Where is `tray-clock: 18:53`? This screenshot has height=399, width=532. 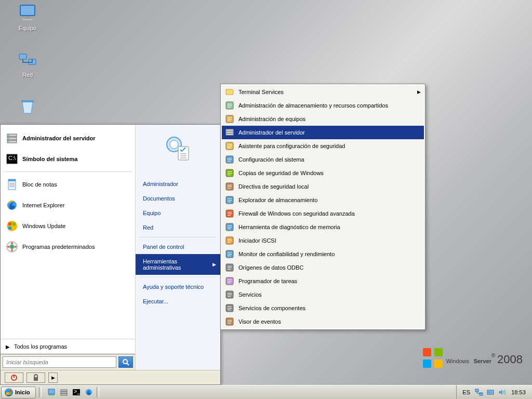
tray-clock: 18:53 is located at coordinates (518, 392).